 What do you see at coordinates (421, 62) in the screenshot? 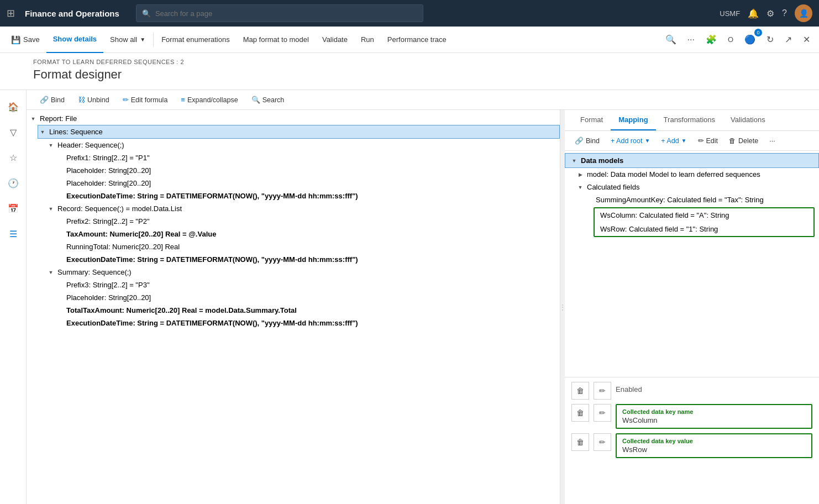
I see `breadcrumb: FORMAT TO LEARN DEFERRED SEQUENCES : 2` at bounding box center [421, 62].